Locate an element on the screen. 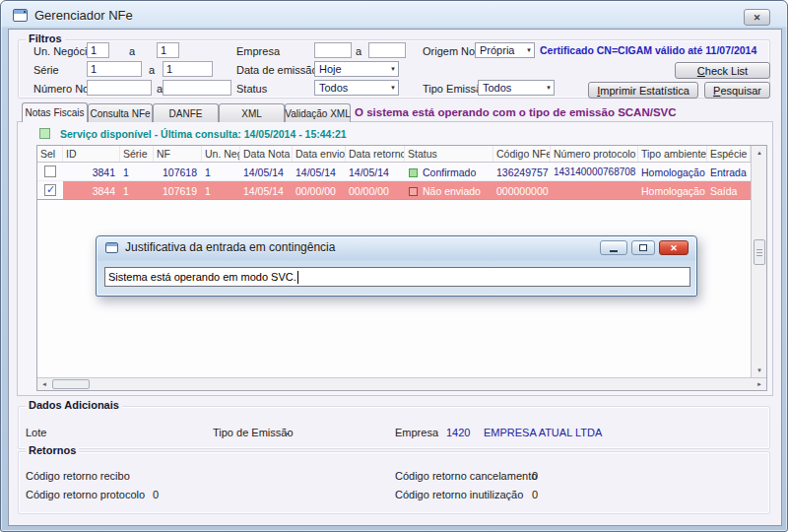 The image size is (788, 532). tab-danfe: DANFE is located at coordinates (185, 112).